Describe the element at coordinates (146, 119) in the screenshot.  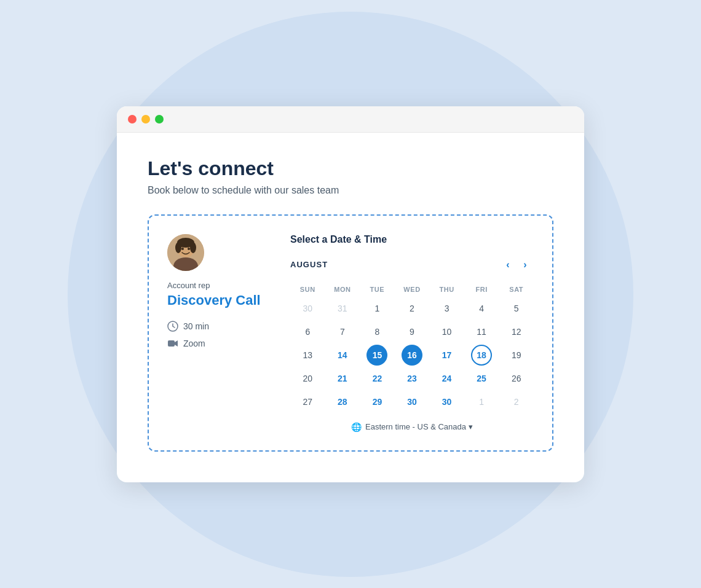
I see `minimize-dot` at that location.